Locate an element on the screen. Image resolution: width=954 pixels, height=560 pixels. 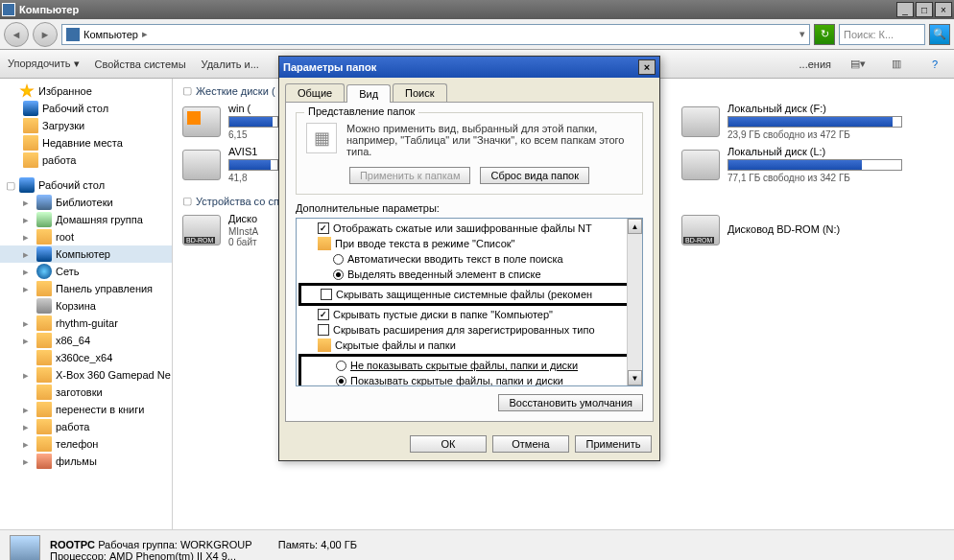
uninstall-button: Удалить и... is located at coordinates (230, 64).